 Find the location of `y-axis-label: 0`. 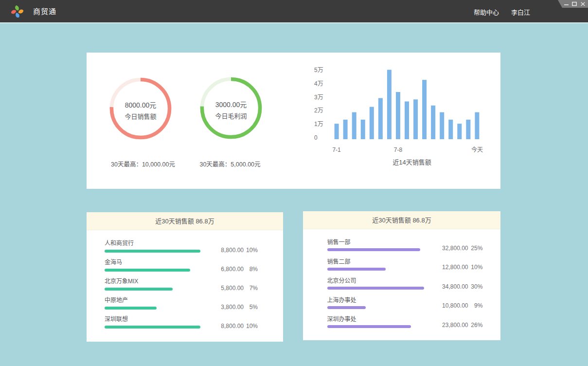

y-axis-label: 0 is located at coordinates (316, 138).